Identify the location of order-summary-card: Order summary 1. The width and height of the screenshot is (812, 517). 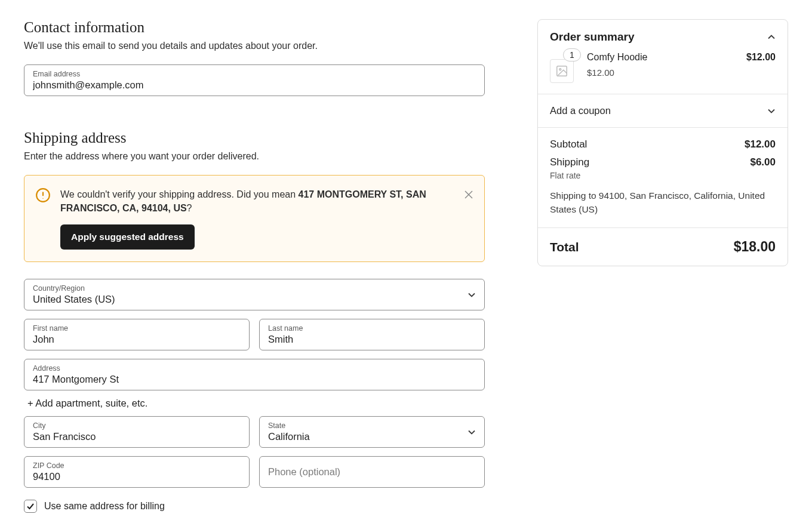
(663, 143).